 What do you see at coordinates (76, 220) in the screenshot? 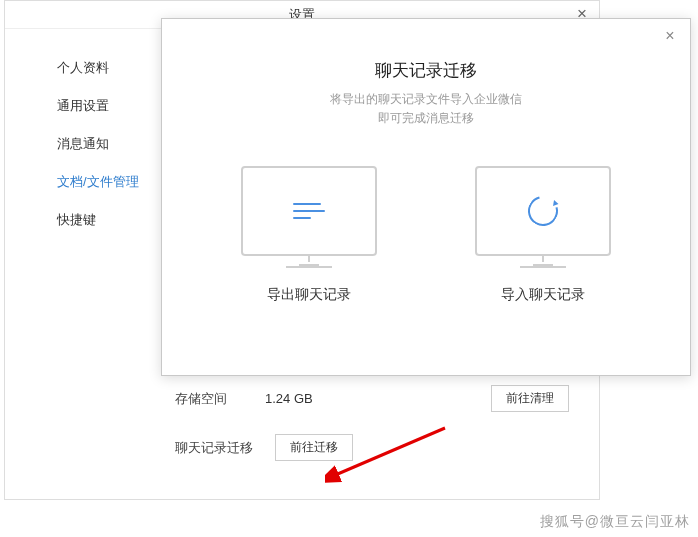
I see `sidebar-item-label: 快捷键` at bounding box center [76, 220].